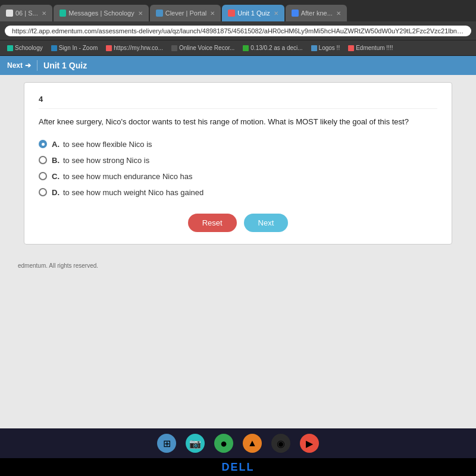  Describe the element at coordinates (25, 48) in the screenshot. I see `bookmark-schoology: Schoology` at that location.